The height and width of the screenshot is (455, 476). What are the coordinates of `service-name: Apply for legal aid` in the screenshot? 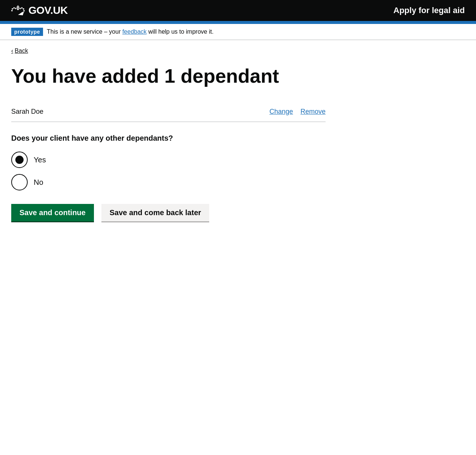 It's located at (429, 10).